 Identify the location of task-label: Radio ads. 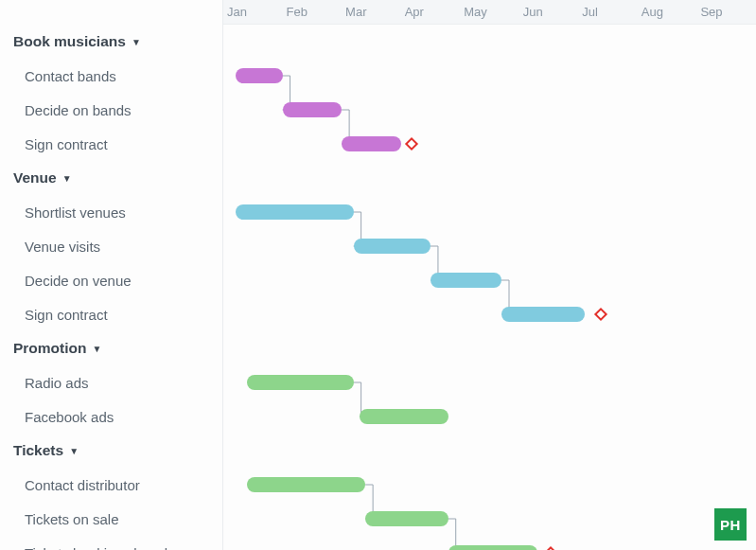
(112, 382).